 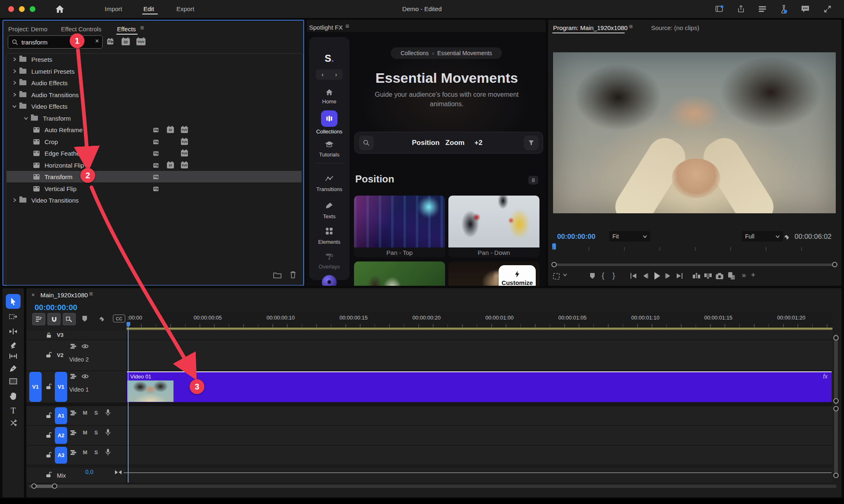 I want to click on settings-wrench-icon, so click(x=786, y=236).